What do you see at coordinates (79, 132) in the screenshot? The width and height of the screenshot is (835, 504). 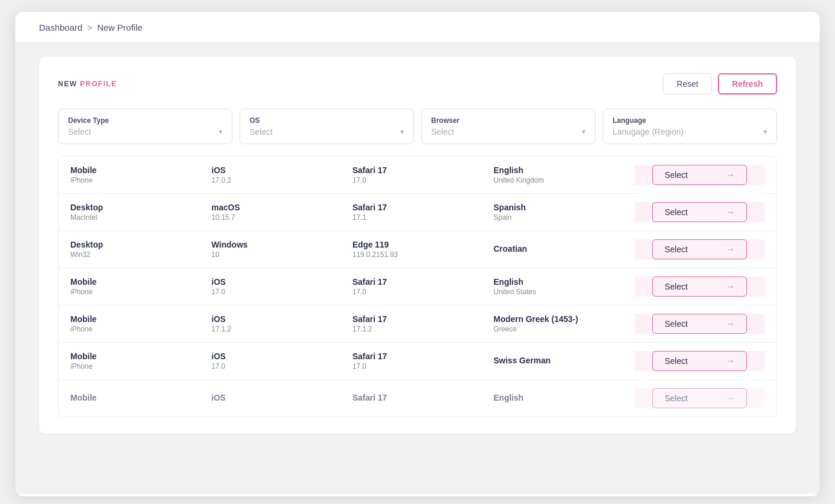 I see `device-type-placeholder: Select` at bounding box center [79, 132].